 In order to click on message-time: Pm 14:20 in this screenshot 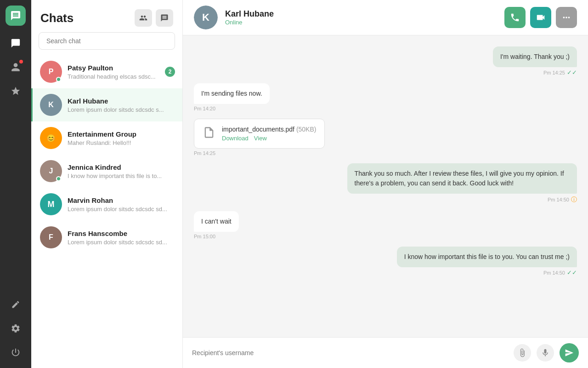, I will do `click(205, 109)`.